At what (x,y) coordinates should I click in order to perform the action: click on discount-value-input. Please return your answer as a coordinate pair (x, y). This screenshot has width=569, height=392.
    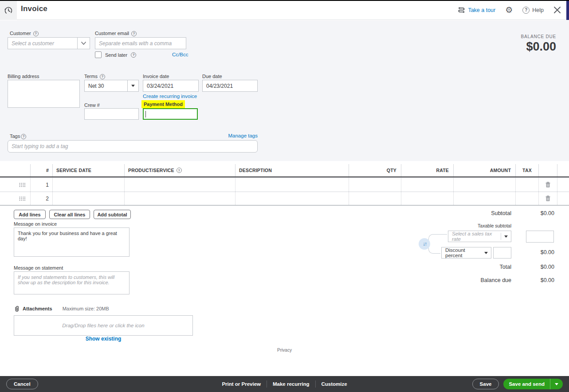
    Looking at the image, I should click on (502, 253).